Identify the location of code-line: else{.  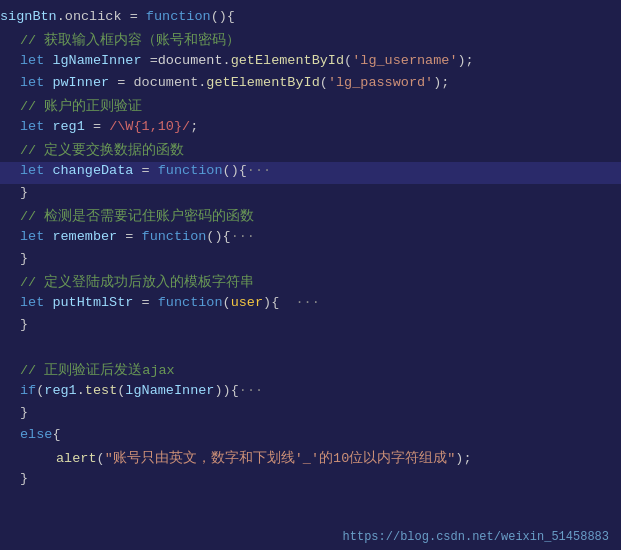
(310, 437).